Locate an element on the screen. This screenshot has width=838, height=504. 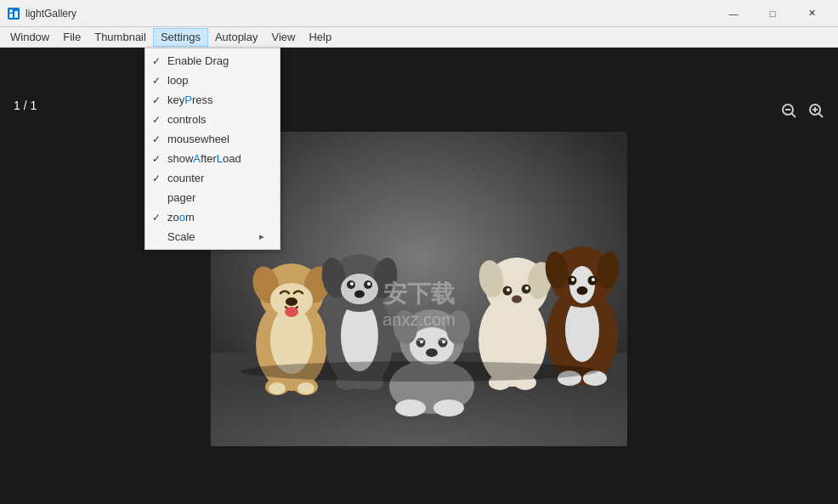
menu-help: Help is located at coordinates (320, 37).